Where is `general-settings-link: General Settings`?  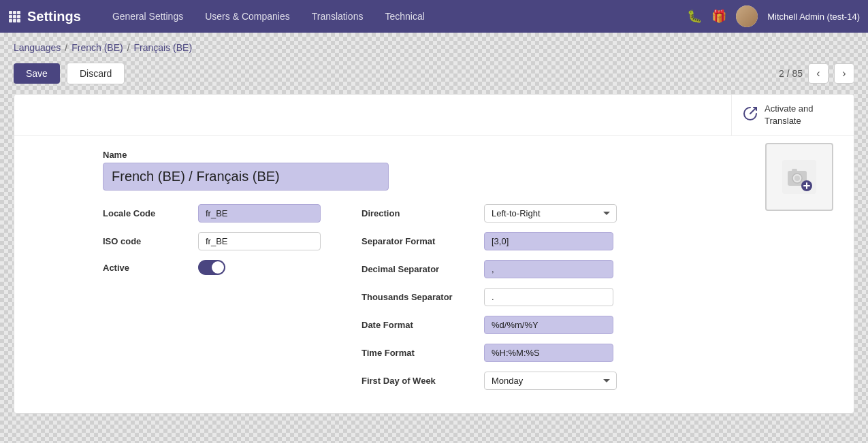
general-settings-link: General Settings is located at coordinates (148, 16).